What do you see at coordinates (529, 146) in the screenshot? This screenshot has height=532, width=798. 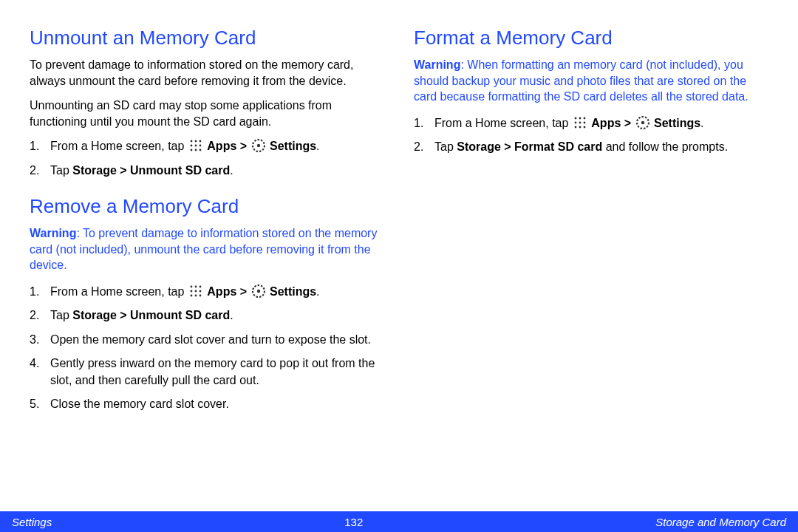 I see `step-bold: Storage > Format SD card` at bounding box center [529, 146].